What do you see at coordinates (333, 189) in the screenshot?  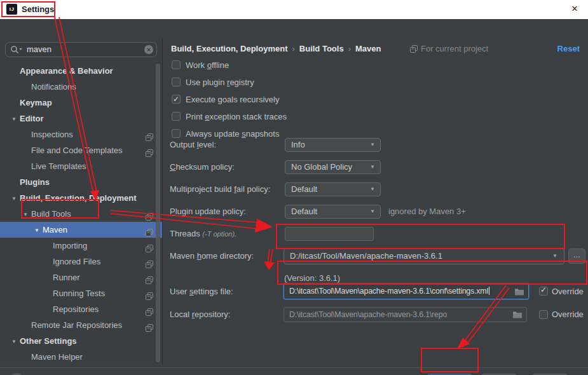 I see `combobox-multiproject-build-fail-policy-: Default▼` at bounding box center [333, 189].